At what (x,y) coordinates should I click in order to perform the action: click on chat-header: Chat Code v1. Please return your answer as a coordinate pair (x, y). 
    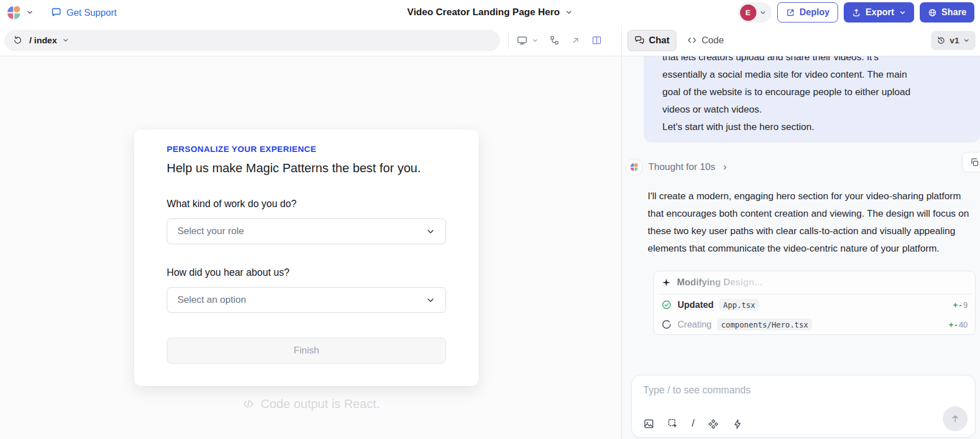
    Looking at the image, I should click on (801, 41).